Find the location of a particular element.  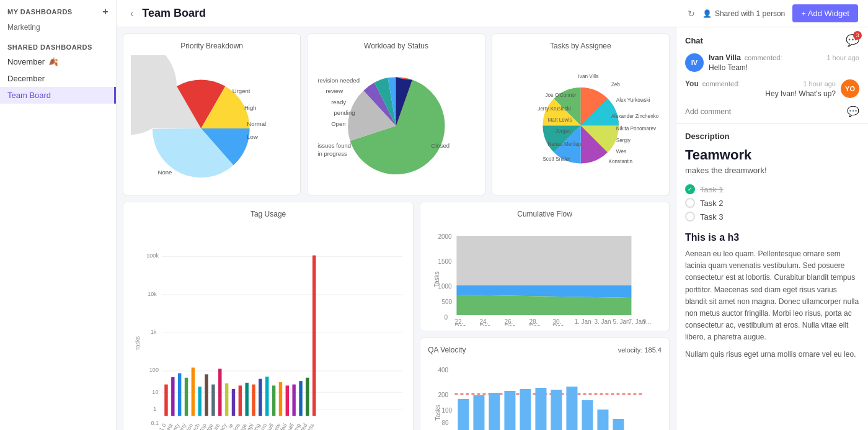

svg-text: 400 is located at coordinates (444, 370).